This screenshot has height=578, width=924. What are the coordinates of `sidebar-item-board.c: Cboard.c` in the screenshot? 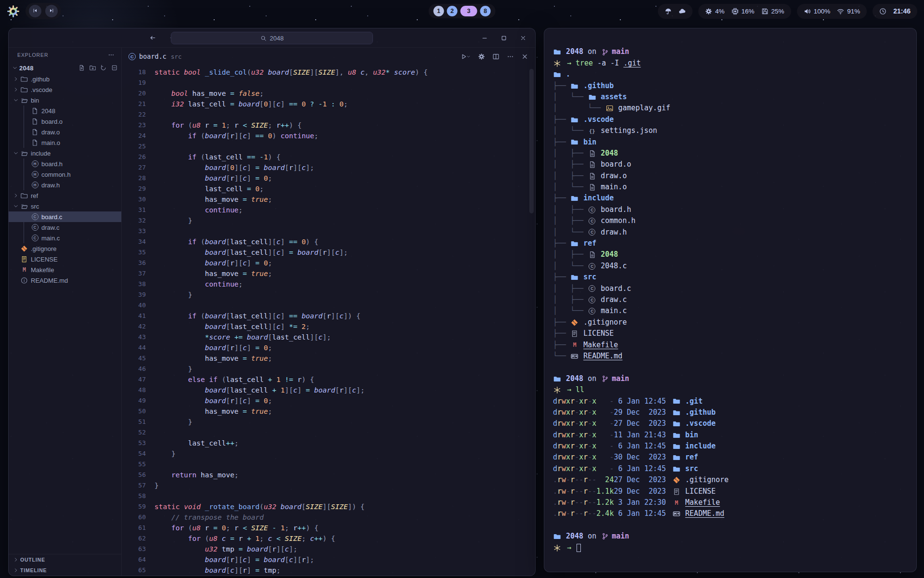 It's located at (65, 217).